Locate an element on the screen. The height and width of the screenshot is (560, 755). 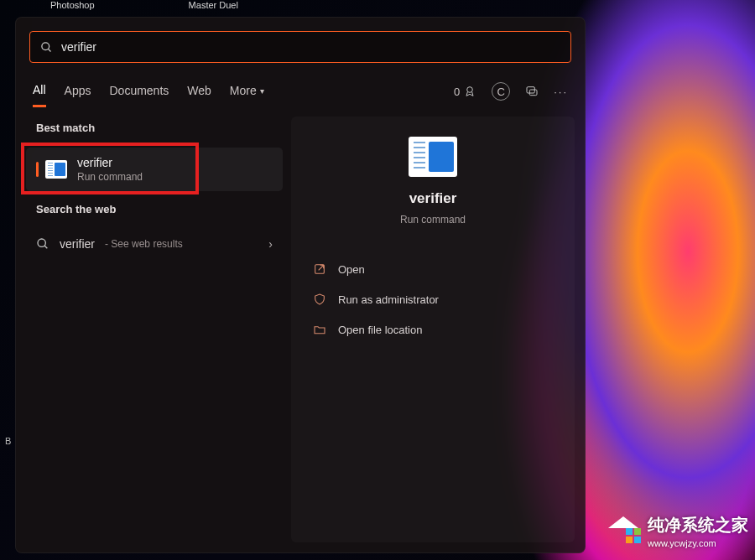
detail-header: verifier Run command is located at coordinates (433, 181).